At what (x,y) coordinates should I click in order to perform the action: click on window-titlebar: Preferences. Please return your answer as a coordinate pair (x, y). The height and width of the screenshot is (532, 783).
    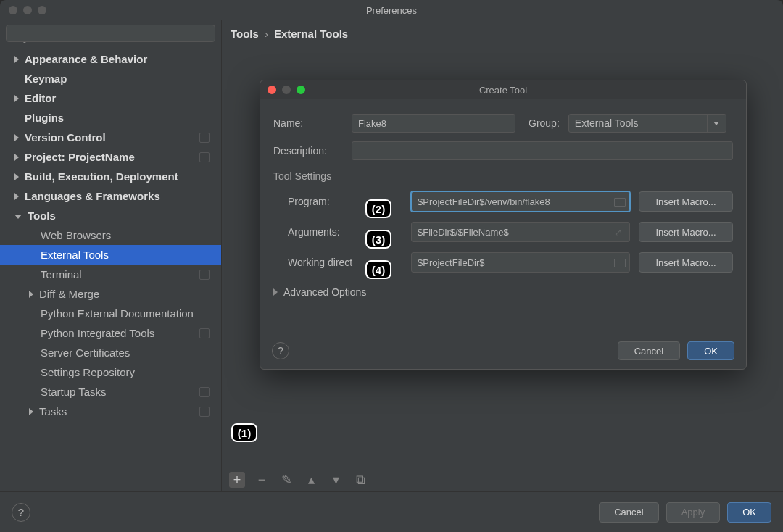
    Looking at the image, I should click on (392, 10).